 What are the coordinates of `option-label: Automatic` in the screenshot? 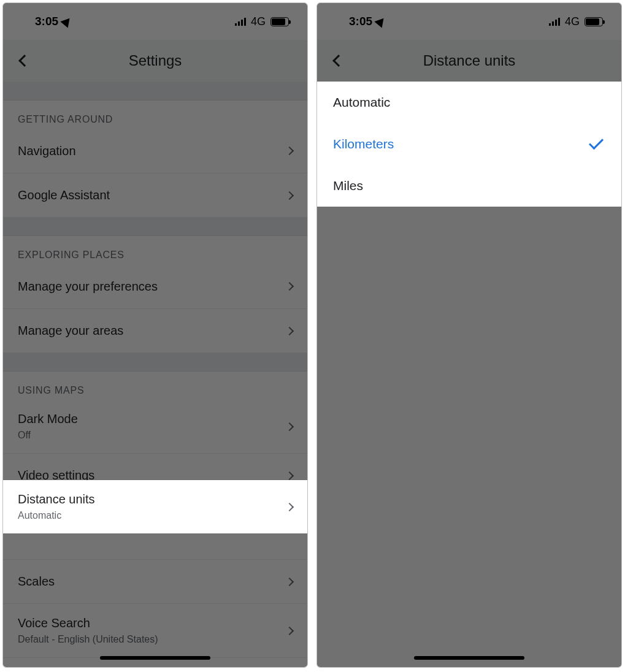 It's located at (362, 102).